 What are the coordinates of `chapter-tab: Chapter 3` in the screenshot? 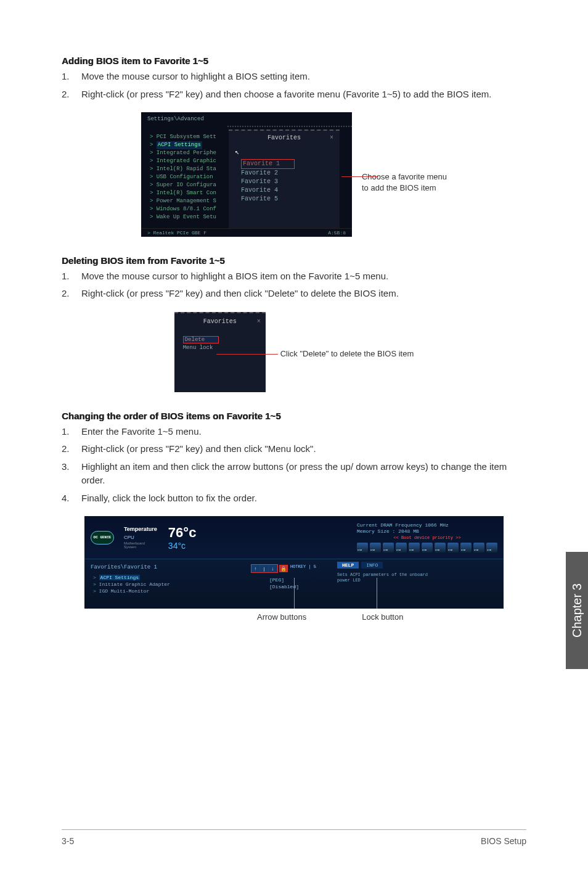 It's located at (577, 610).